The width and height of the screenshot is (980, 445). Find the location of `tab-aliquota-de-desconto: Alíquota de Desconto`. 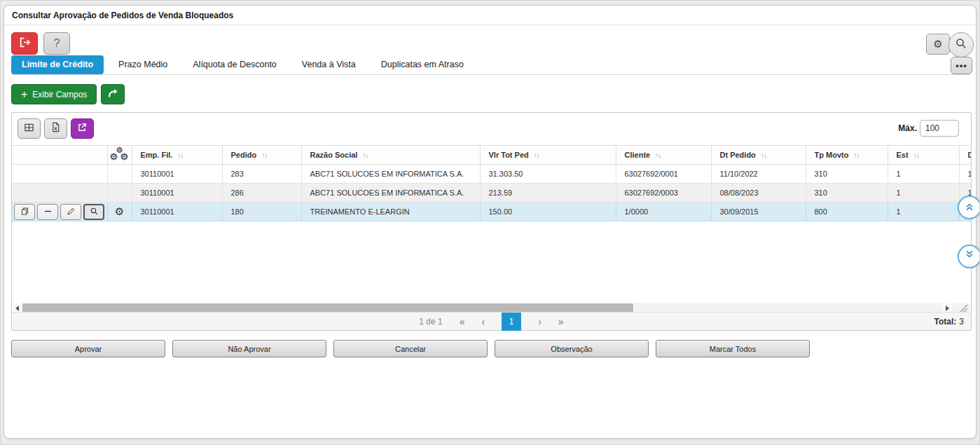

tab-aliquota-de-desconto: Alíquota de Desconto is located at coordinates (235, 64).